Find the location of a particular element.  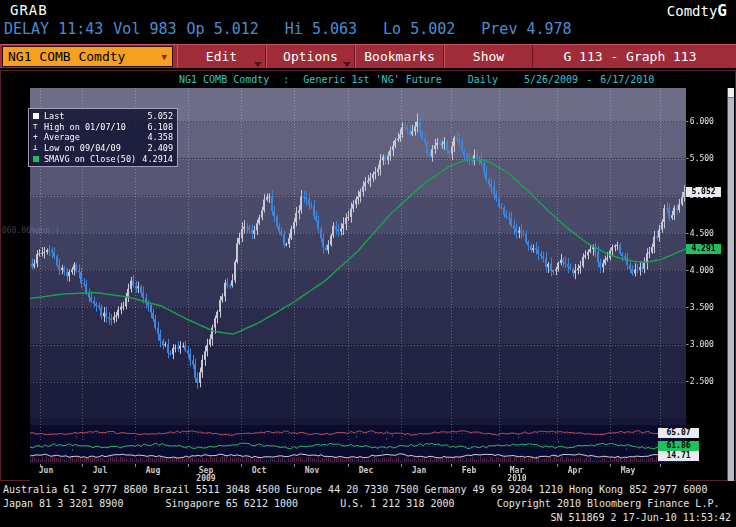

page-title: G 113 - Graph 113 is located at coordinates (630, 56).